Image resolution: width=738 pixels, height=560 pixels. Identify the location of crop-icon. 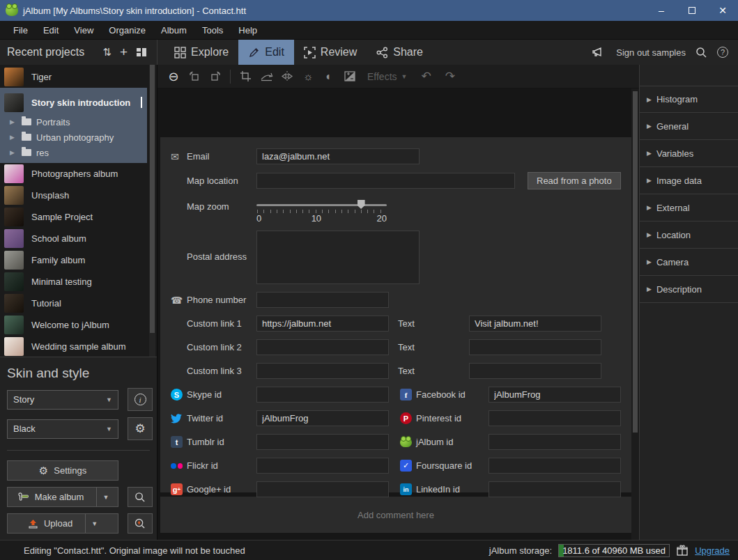
(245, 77).